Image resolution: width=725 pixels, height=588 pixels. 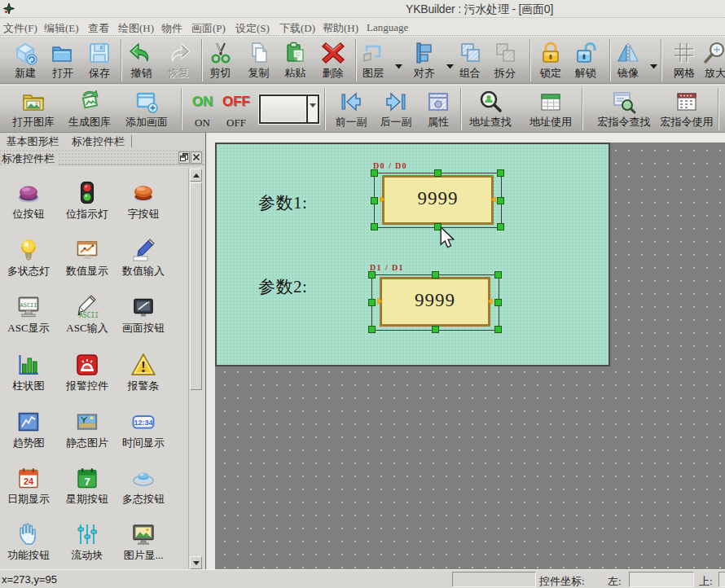 What do you see at coordinates (87, 200) in the screenshot?
I see `toolbox-item-bit-lamp: 位指示灯` at bounding box center [87, 200].